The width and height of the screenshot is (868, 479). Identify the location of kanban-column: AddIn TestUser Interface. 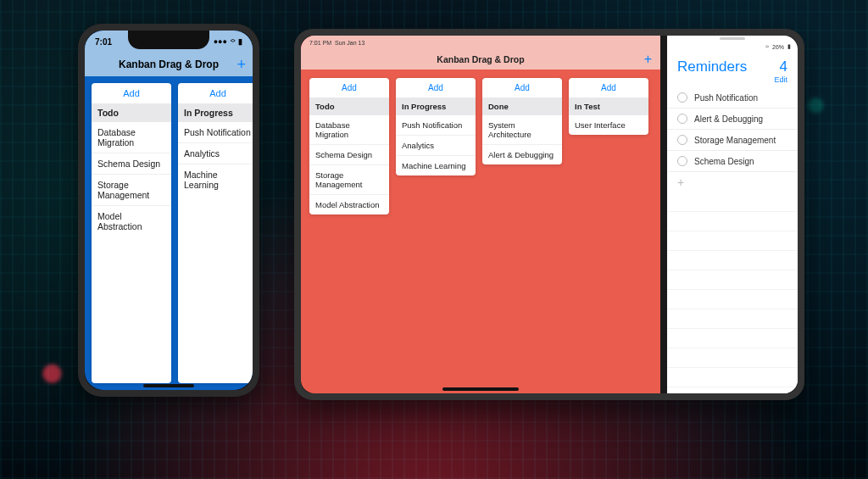
(609, 107).